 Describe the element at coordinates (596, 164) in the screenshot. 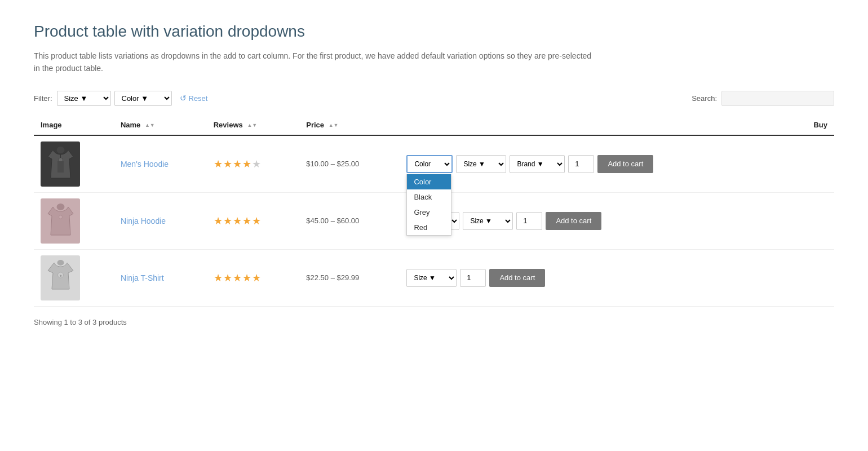

I see `buy-options: Color Black Grey Red Color Black Grey Re…` at that location.